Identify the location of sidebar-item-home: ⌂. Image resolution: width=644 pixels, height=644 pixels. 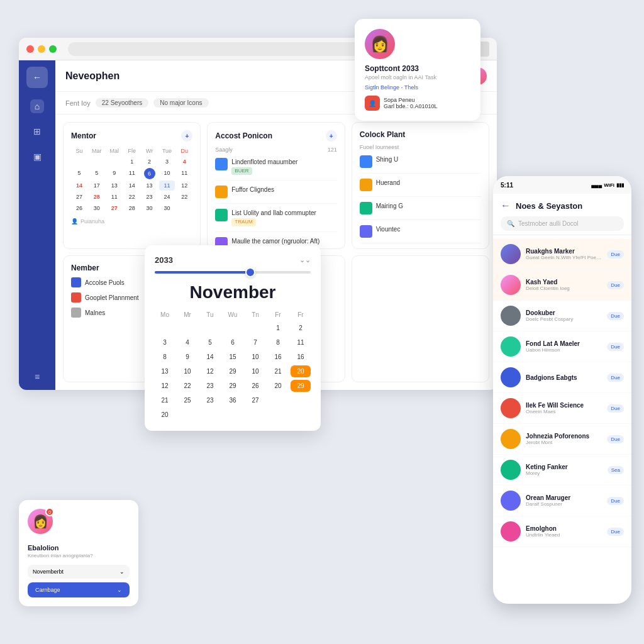
(37, 106).